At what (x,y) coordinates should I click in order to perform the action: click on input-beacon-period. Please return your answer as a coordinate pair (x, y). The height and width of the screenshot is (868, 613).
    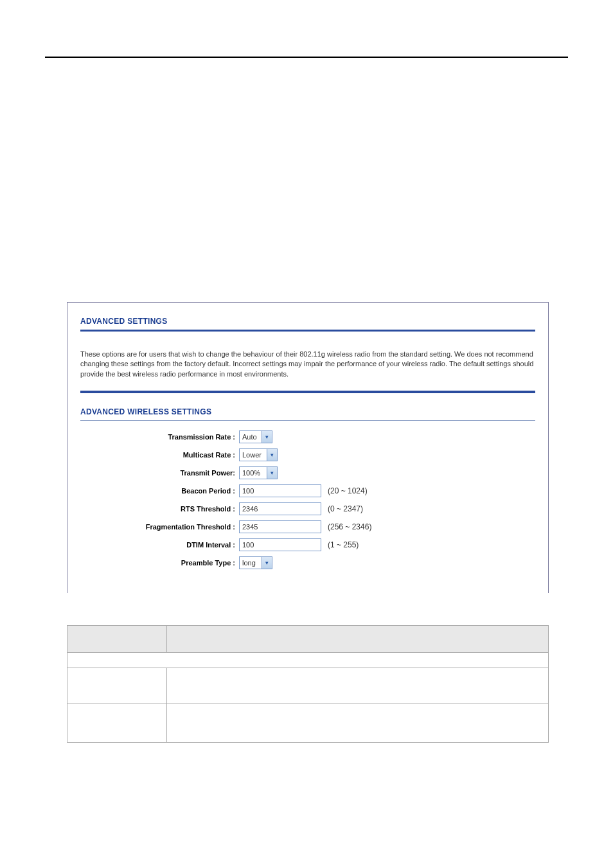
    Looking at the image, I should click on (280, 491).